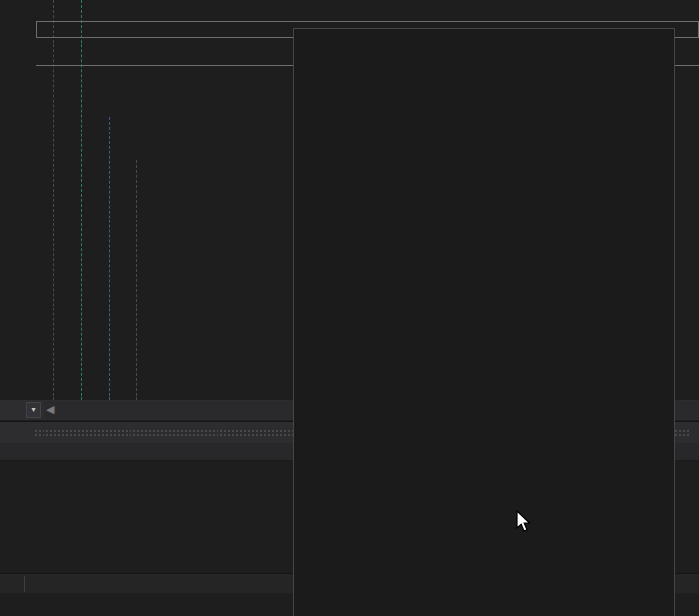 The image size is (699, 616). I want to click on mouse-cursor, so click(524, 524).